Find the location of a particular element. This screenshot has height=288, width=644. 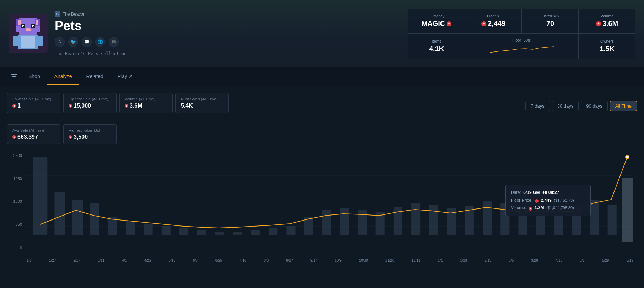

tooltip-volume-value: 1.8M is located at coordinates (539, 208).